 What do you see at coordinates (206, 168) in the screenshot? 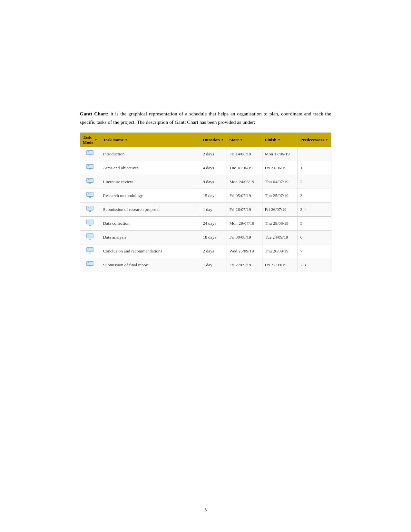
I see `table-row: Aims and objectives4 daysTue 18/06/19Fri…` at bounding box center [206, 168].